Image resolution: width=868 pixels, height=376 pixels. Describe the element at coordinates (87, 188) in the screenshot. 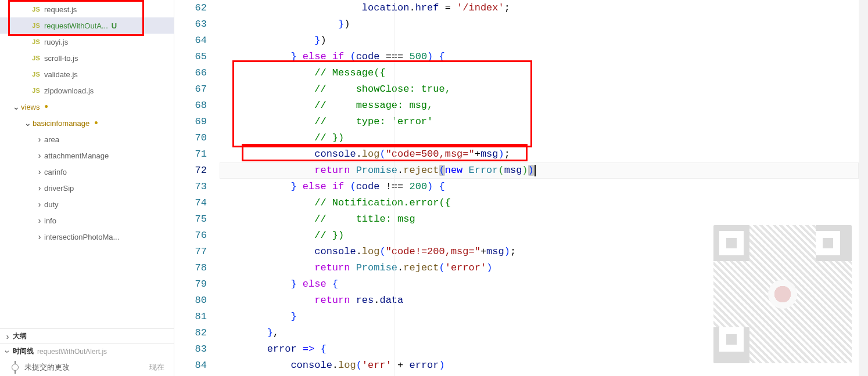

I see `tree-item-driversip: ›driverSip` at that location.